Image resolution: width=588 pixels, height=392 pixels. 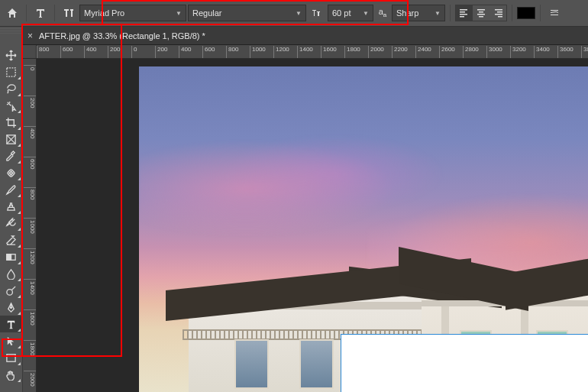 I want to click on dodge-tool, so click(x=11, y=290).